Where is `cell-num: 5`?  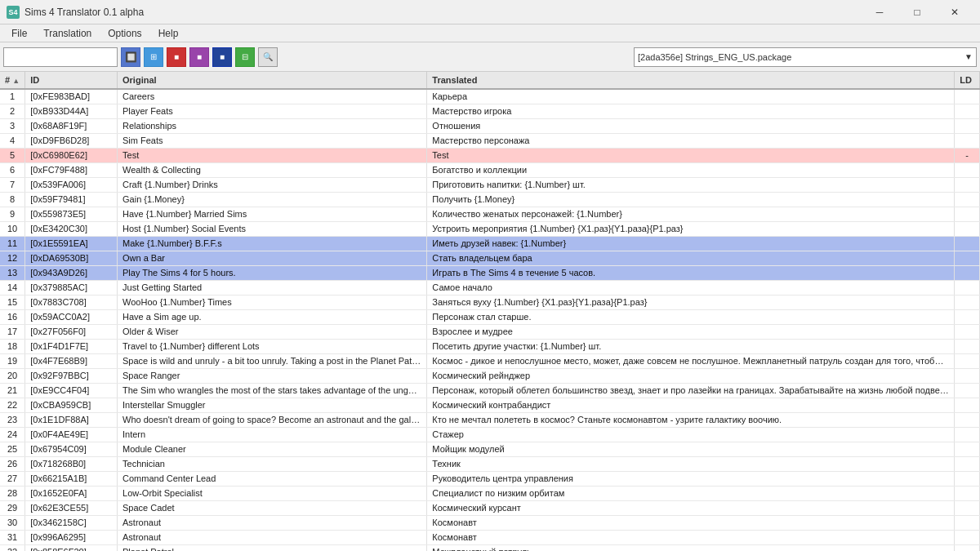
cell-num: 5 is located at coordinates (13, 155).